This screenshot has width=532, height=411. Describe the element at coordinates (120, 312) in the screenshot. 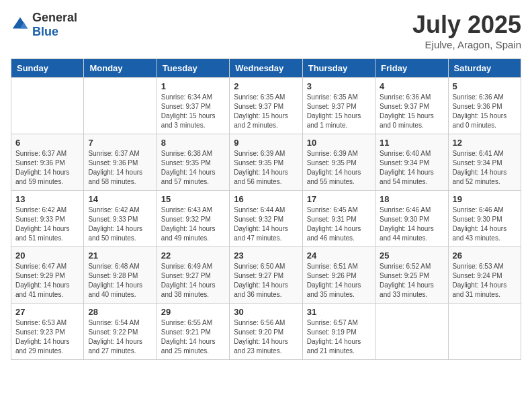

I see `day-number: 28` at that location.